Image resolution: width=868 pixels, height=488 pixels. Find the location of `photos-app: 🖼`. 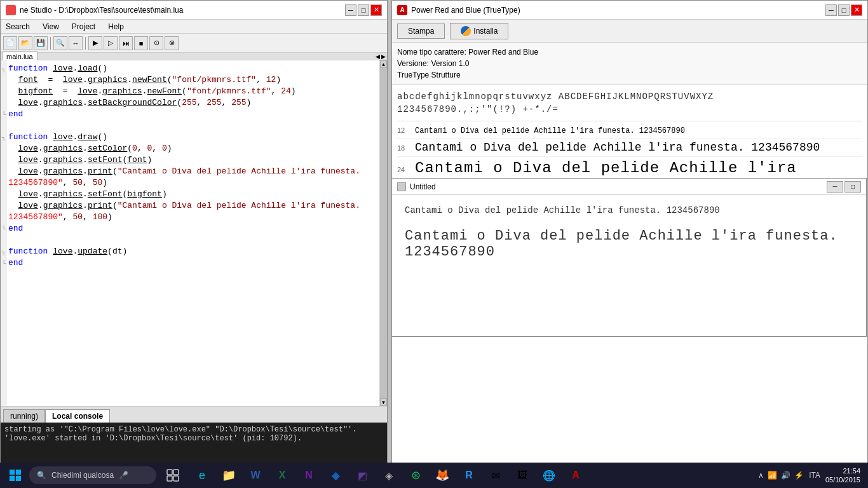

photos-app: 🖼 is located at coordinates (522, 475).